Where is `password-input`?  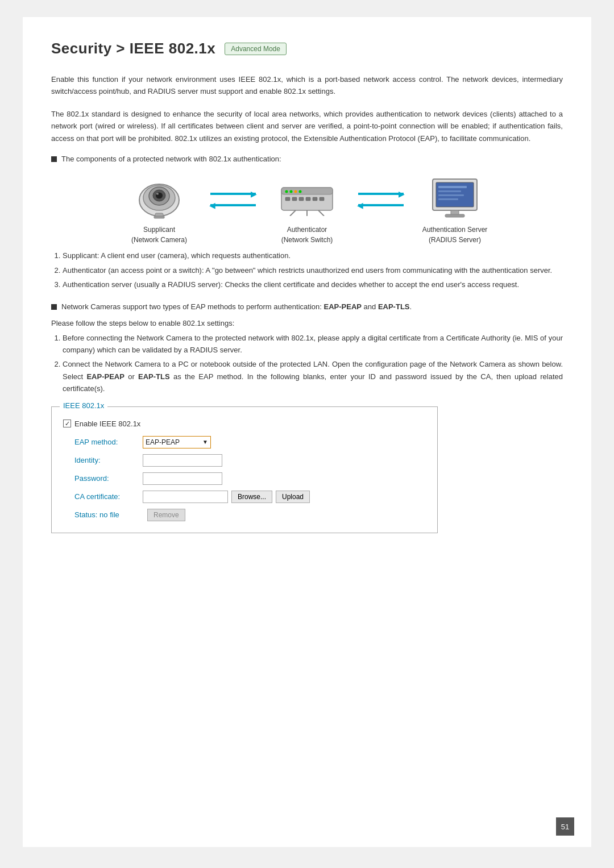
password-input is located at coordinates (182, 479).